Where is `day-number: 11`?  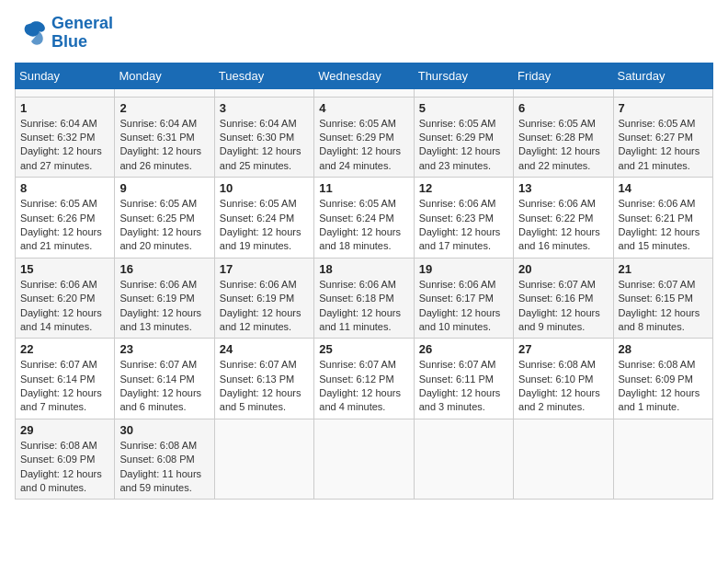
day-number: 11 is located at coordinates (364, 188).